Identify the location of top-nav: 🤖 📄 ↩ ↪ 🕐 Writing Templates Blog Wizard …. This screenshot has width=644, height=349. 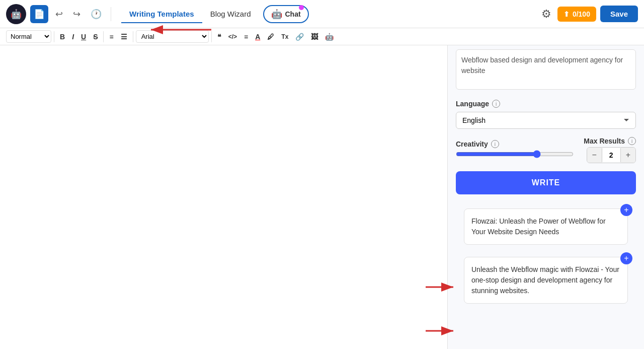
(322, 14).